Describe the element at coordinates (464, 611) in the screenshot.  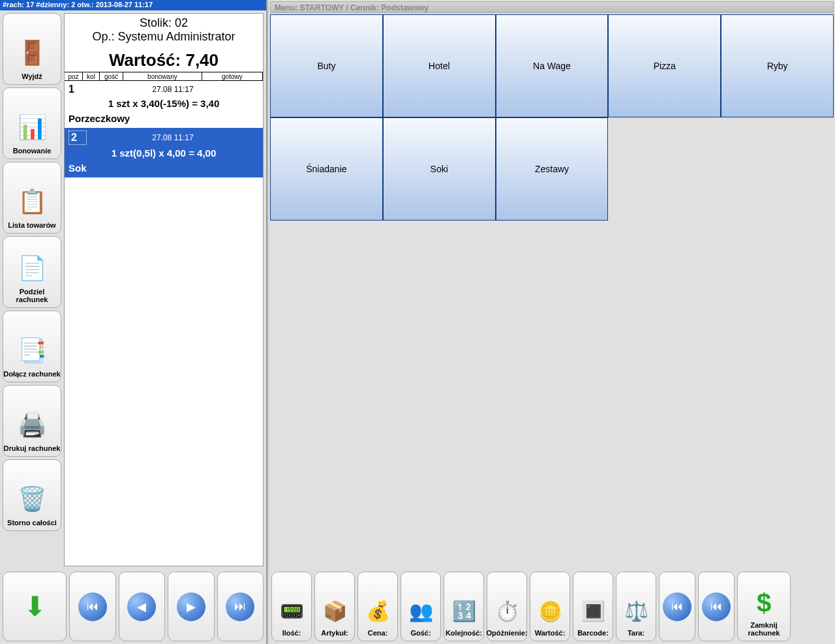
I see `tool-icon: 🔢` at that location.